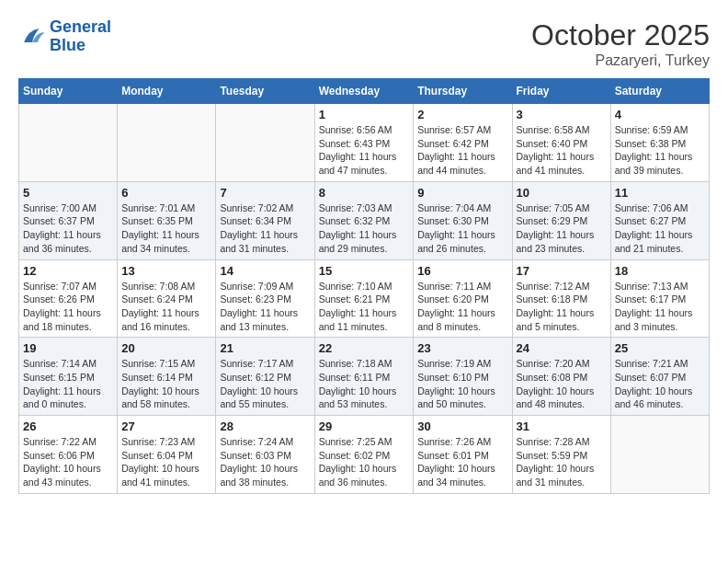 The height and width of the screenshot is (563, 728). What do you see at coordinates (364, 454) in the screenshot?
I see `calendar-cell: 29Sunrise: 7:25 AM Sunset: 6:02 PM Dayli…` at bounding box center [364, 454].